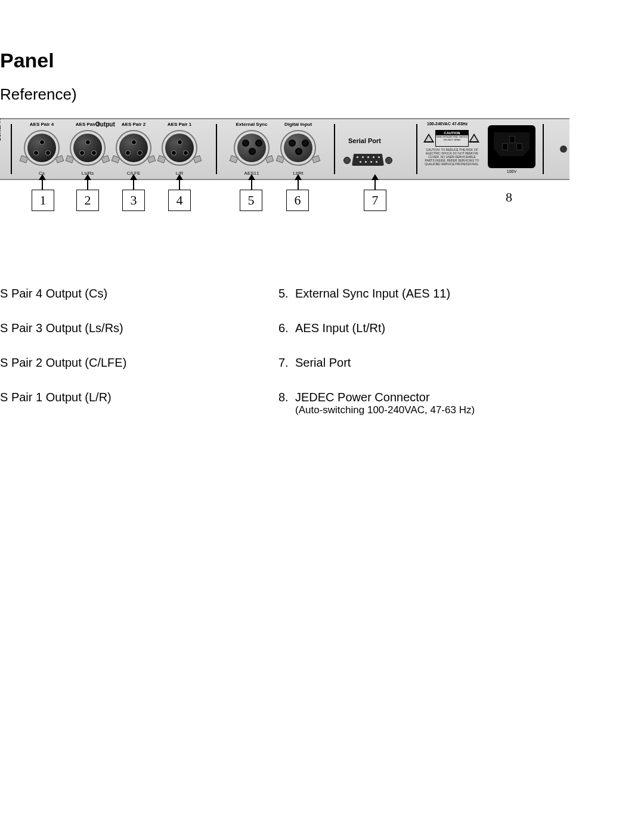  I want to click on connector-top-label: AES Pair 3, so click(88, 124).